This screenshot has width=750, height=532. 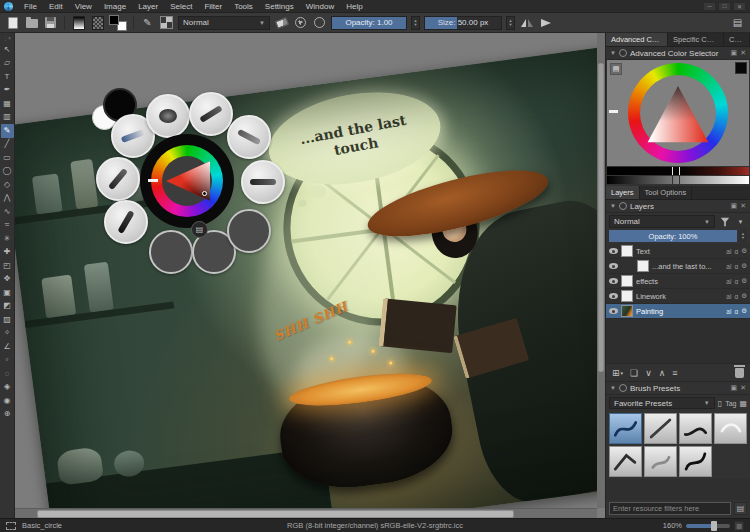 I want to click on brush-preset-soft-round, so click(x=730, y=428).